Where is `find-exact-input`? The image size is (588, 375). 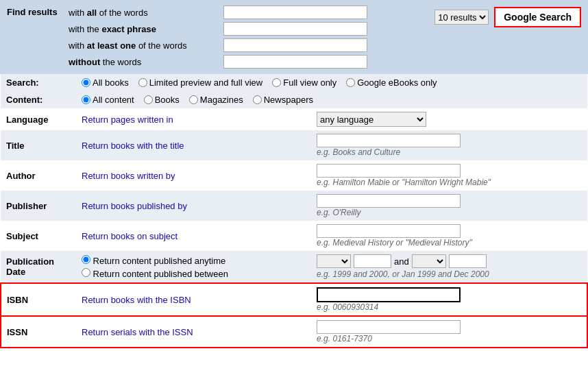
find-exact-input is located at coordinates (295, 29).